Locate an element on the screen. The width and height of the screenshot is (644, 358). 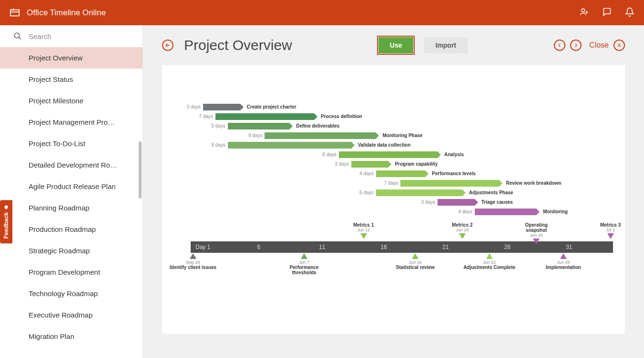
task-label: Triage causes is located at coordinates (497, 202).